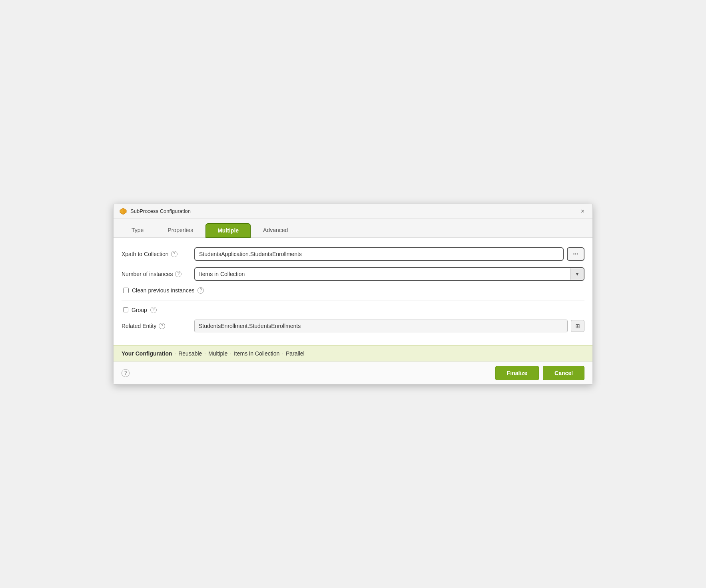  I want to click on dialog-title: SubProcess Configuration, so click(161, 211).